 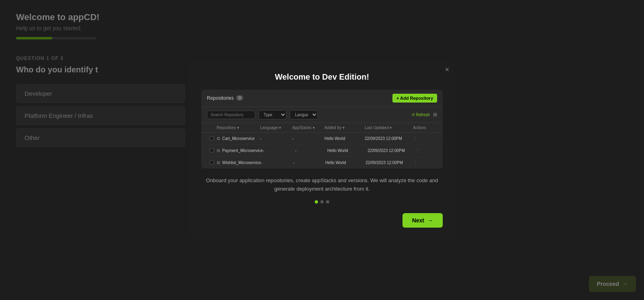 What do you see at coordinates (238, 128) in the screenshot?
I see `header-repository: Repository ▾` at bounding box center [238, 128].